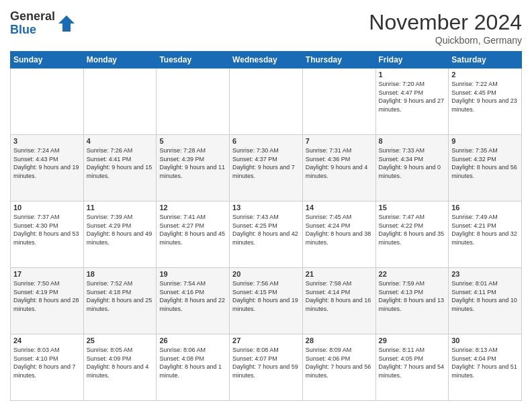  What do you see at coordinates (412, 296) in the screenshot?
I see `day-info: Sunrise: 7:59 AMSunset: 4:13 PMDaylight:…` at bounding box center [412, 296].